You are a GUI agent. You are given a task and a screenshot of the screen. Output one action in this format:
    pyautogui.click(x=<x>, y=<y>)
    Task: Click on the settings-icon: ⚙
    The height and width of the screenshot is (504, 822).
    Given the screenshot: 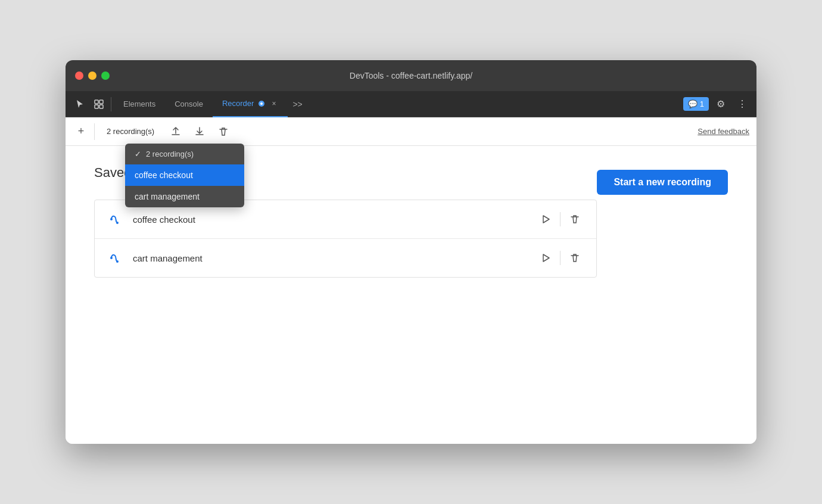 What is the action you would take?
    pyautogui.click(x=721, y=104)
    